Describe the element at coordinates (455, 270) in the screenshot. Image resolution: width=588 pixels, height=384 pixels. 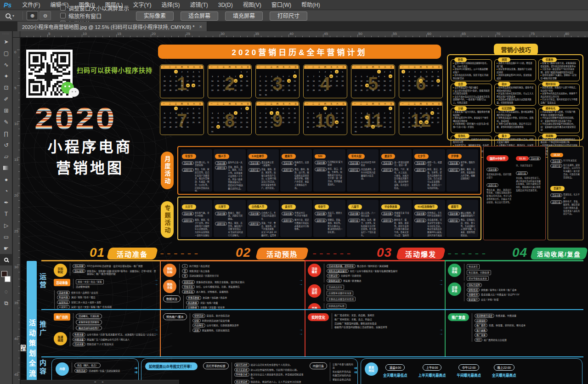
I see `node-活动收尾: 活动 收尾` at that location.